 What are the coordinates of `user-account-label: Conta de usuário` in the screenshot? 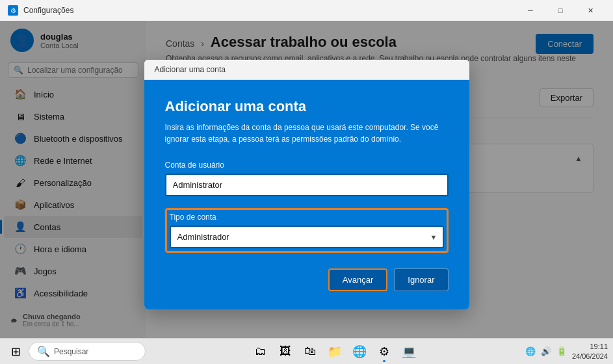 It's located at (307, 165).